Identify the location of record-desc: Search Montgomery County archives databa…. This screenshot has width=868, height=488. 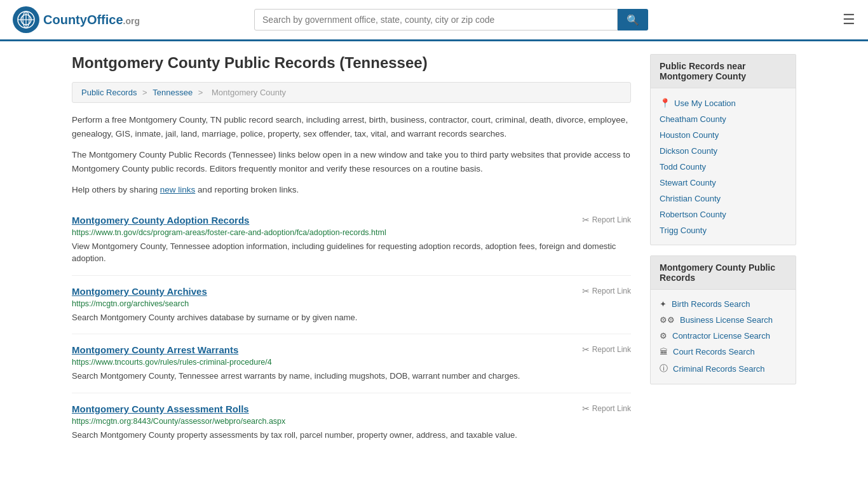
(351, 318).